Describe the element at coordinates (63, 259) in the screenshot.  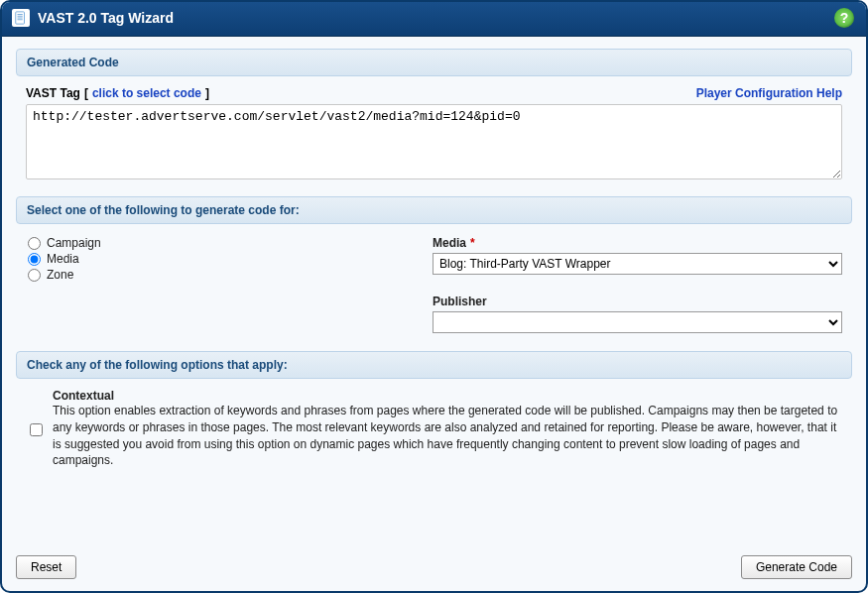
I see `radio-media-label: Media` at that location.